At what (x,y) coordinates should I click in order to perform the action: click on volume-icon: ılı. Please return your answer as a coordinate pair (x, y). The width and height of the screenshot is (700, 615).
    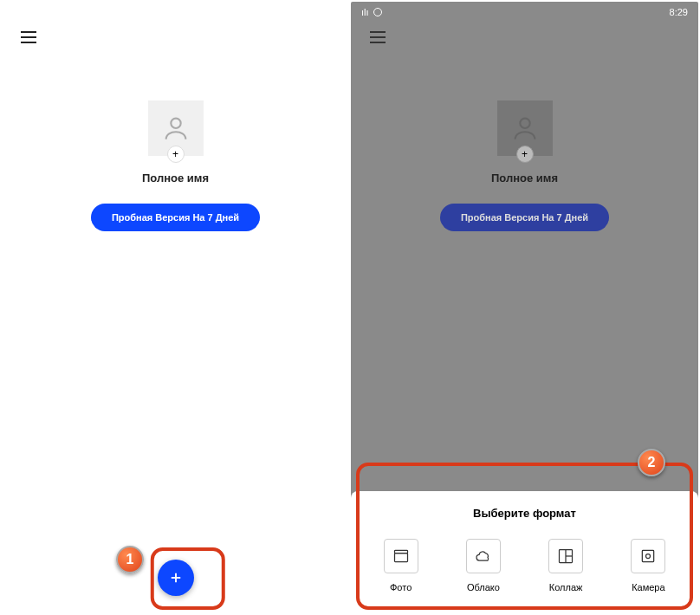
    Looking at the image, I should click on (366, 12).